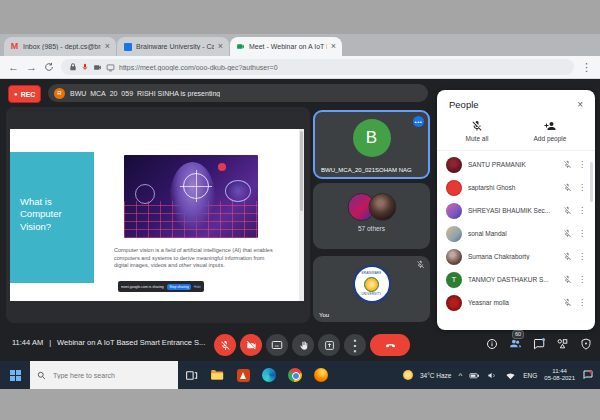 This screenshot has width=600, height=420. Describe the element at coordinates (562, 344) in the screenshot. I see `activities-button` at that location.